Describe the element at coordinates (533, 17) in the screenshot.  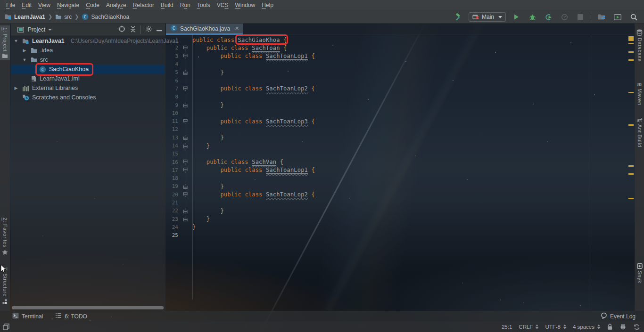
I see `debug-icon` at that location.